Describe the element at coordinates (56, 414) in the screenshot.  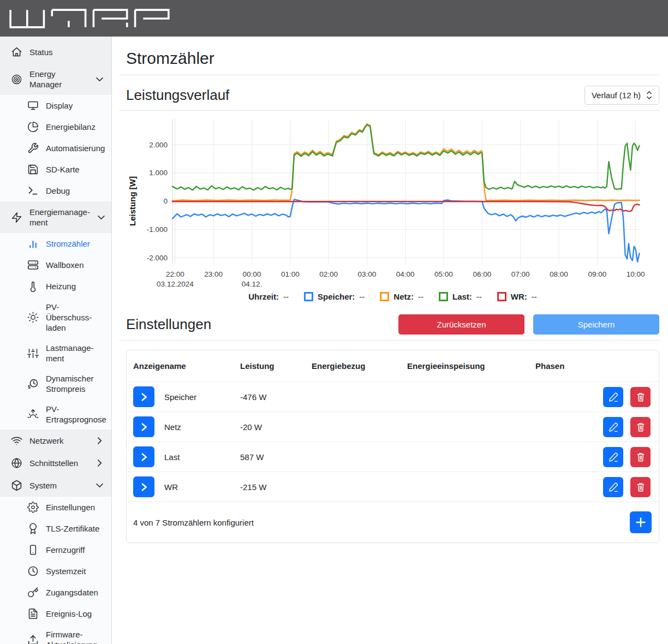
I see `sidebar-item-pv-ertragsprognose: PV- Ertragsprognose` at that location.